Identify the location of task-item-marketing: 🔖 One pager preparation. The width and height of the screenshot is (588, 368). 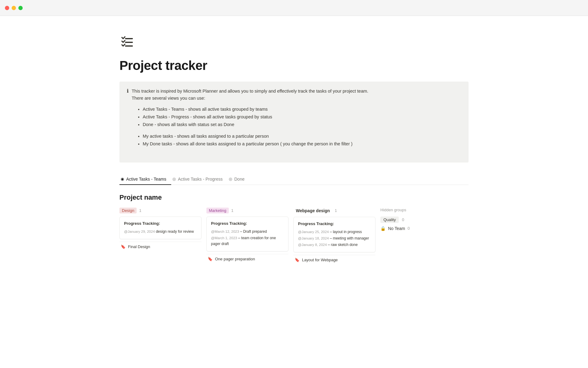
(247, 258).